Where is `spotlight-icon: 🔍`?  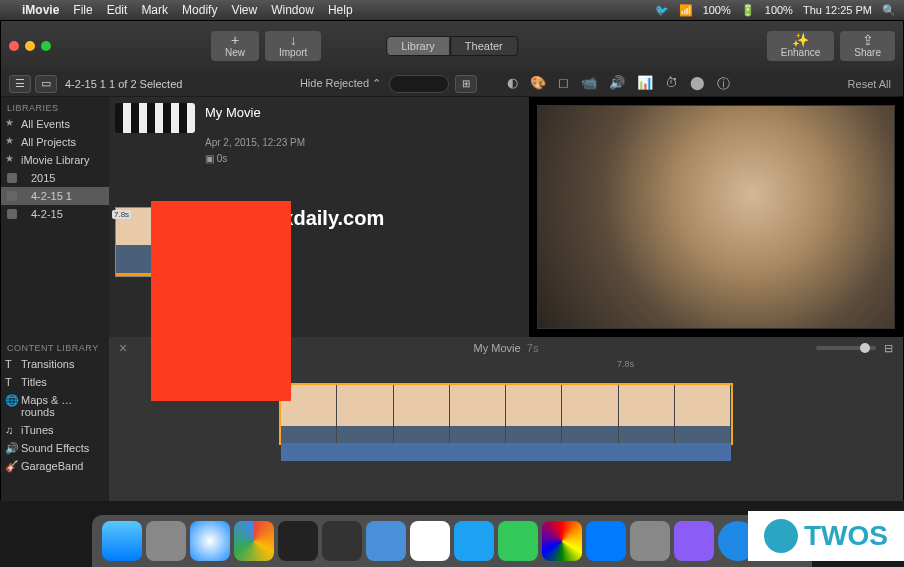
spotlight-icon: 🔍 is located at coordinates (889, 10).